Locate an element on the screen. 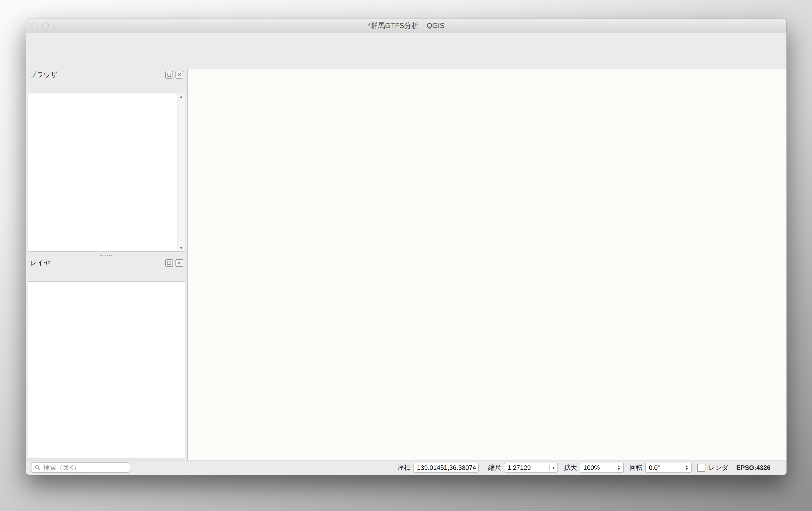 Image resolution: width=812 pixels, height=511 pixels. magnifier-field: 100%▲▼ is located at coordinates (602, 468).